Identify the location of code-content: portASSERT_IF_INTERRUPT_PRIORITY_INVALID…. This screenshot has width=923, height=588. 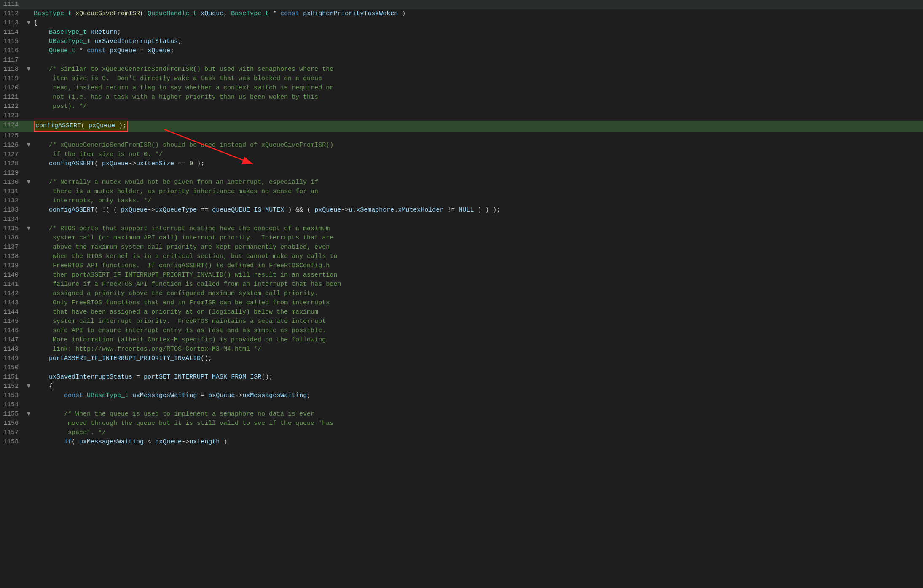
(478, 359).